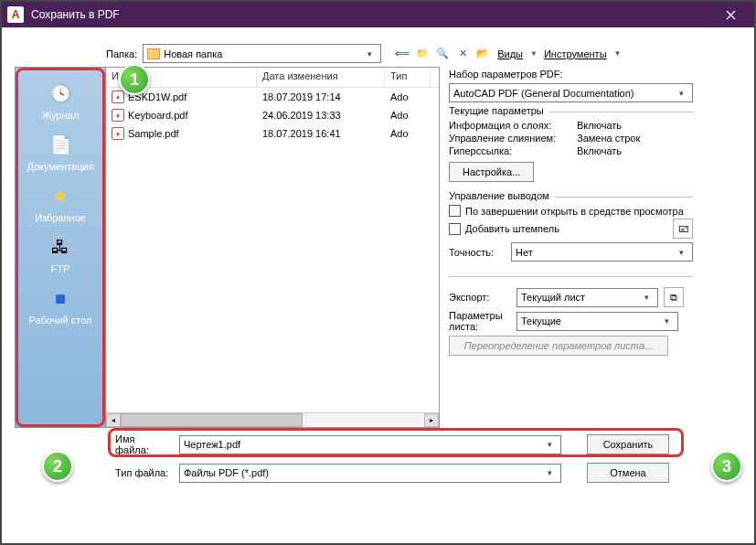  What do you see at coordinates (422, 54) in the screenshot?
I see `up-folder-icon: 📁` at bounding box center [422, 54].